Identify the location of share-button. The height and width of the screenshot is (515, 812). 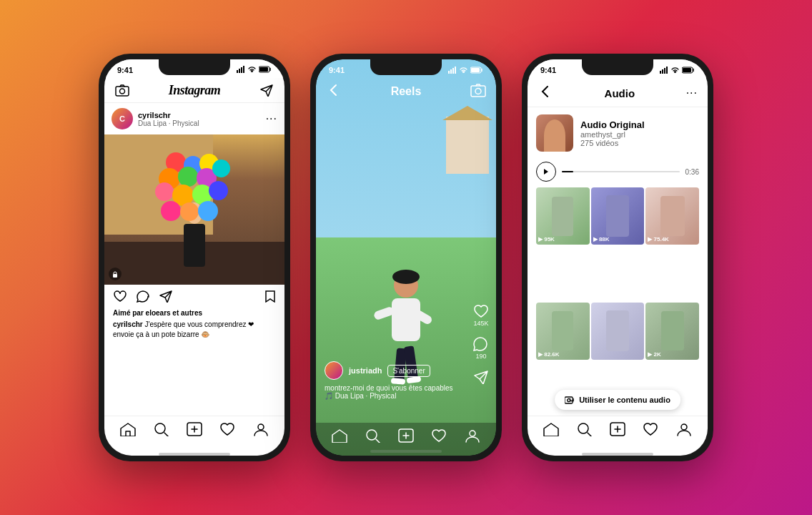
(166, 298).